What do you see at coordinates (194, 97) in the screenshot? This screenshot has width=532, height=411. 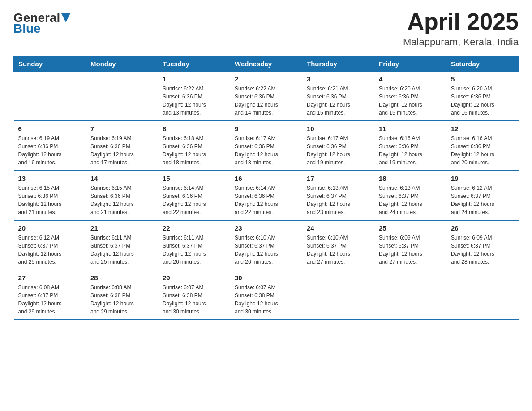 I see `calendar-cell: 1Sunrise: 6:22 AM Sunset: 6:36 PM Daylig…` at bounding box center [194, 97].